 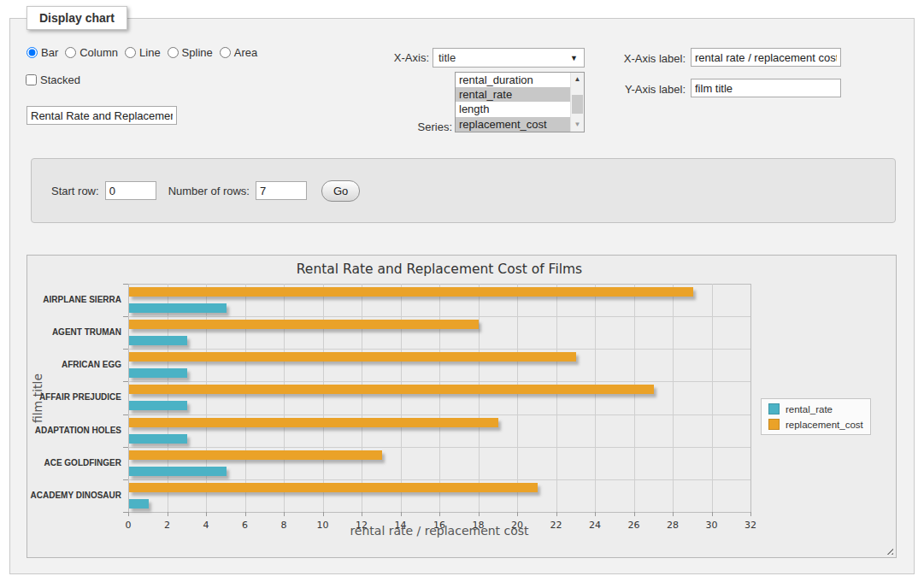 What do you see at coordinates (577, 103) in the screenshot?
I see `listbox-scrollbar: ▲ ▼` at bounding box center [577, 103].